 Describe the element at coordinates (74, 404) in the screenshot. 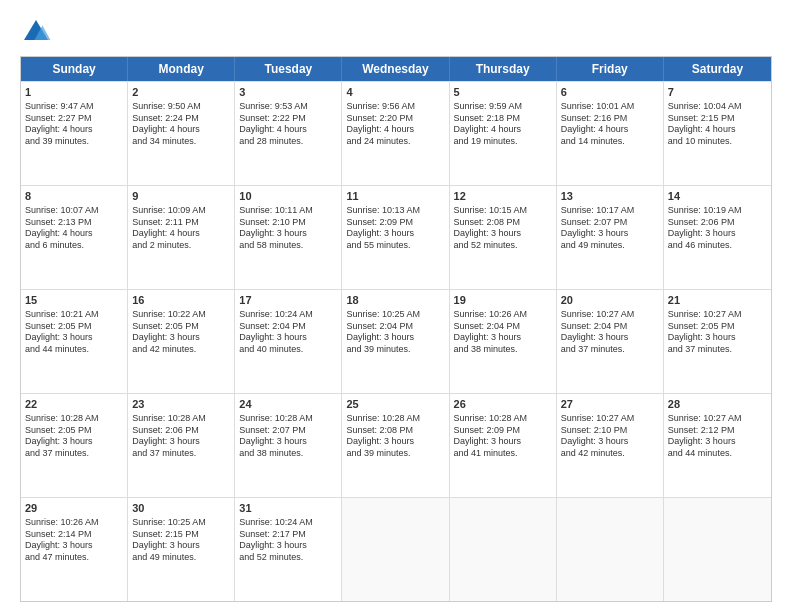

I see `day-number: 22` at that location.